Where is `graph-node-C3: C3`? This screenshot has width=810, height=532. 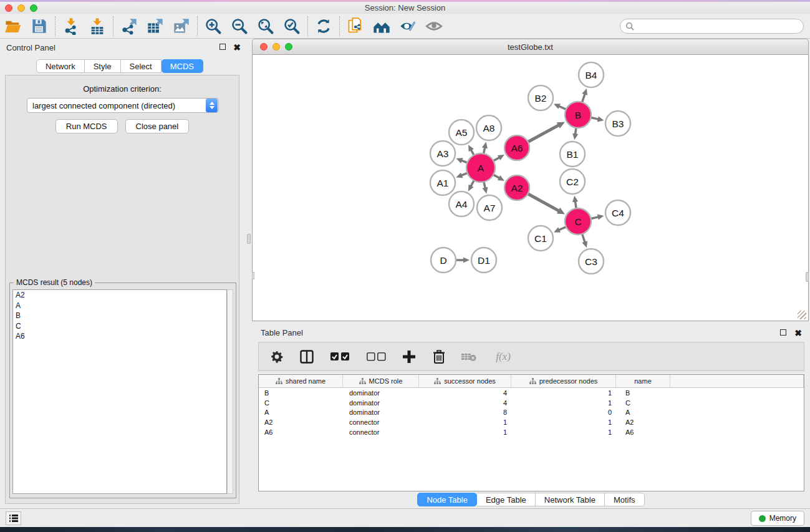
graph-node-C3: C3 is located at coordinates (591, 261).